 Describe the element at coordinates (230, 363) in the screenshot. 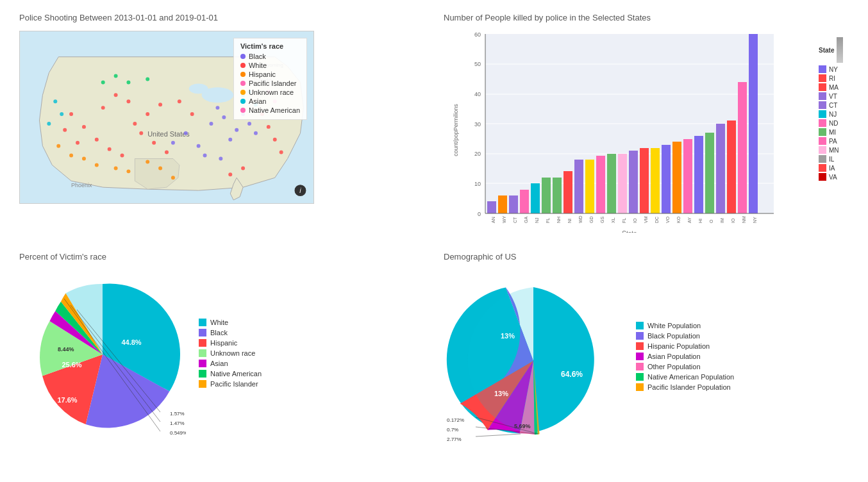

I see `legend-asian: Asian` at that location.